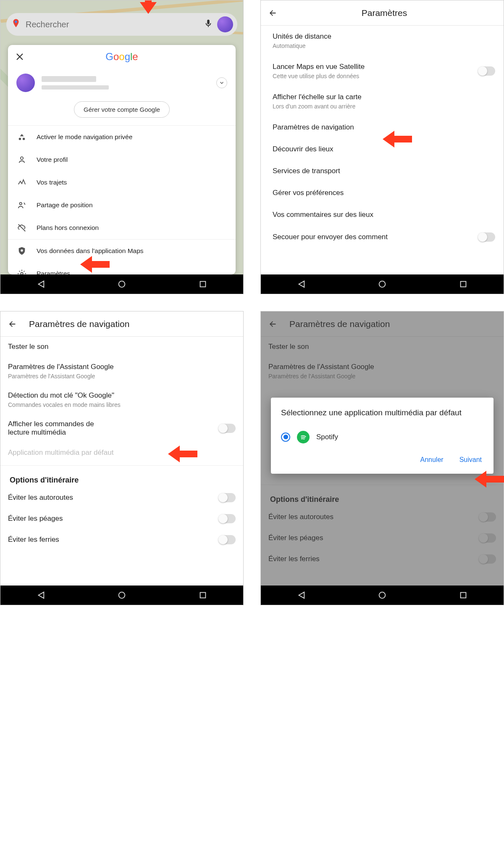  What do you see at coordinates (122, 160) in the screenshot?
I see `menu-profile: Votre profil` at bounding box center [122, 160].